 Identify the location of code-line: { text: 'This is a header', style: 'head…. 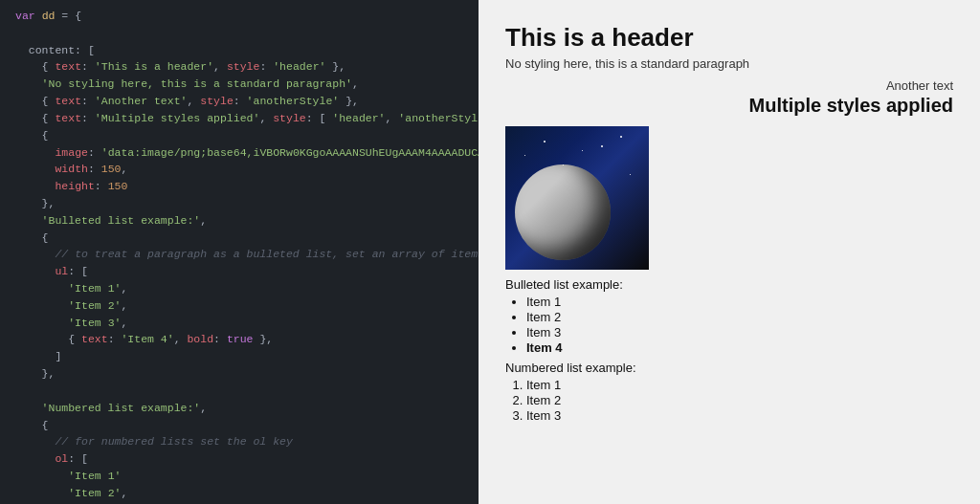
(239, 67).